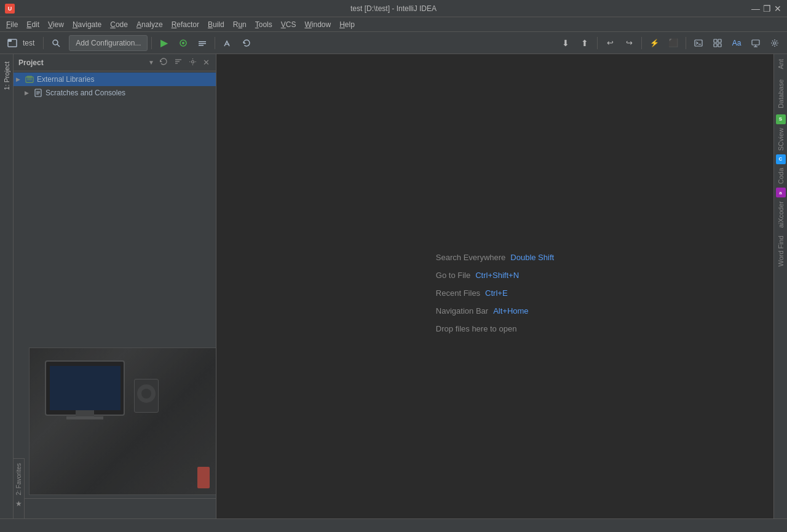  I want to click on toolbar: test Add Configuration... ▶, so click(394, 43).